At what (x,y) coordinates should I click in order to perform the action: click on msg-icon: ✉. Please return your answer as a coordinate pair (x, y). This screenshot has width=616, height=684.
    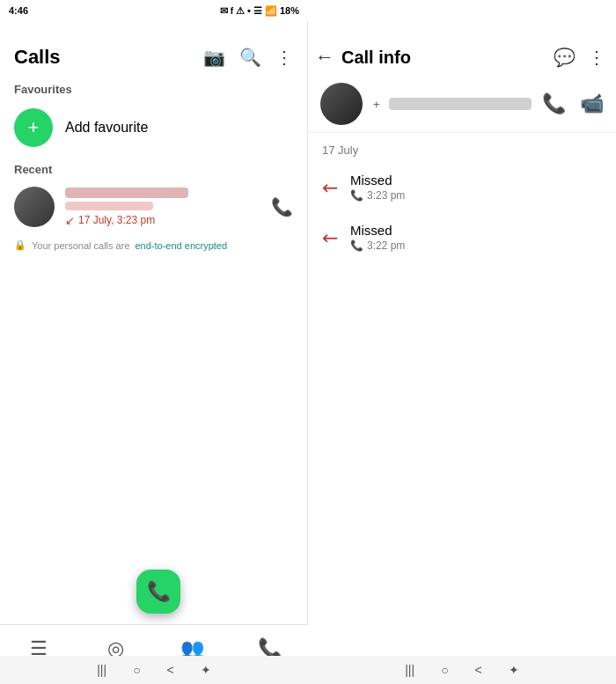
    Looking at the image, I should click on (224, 11).